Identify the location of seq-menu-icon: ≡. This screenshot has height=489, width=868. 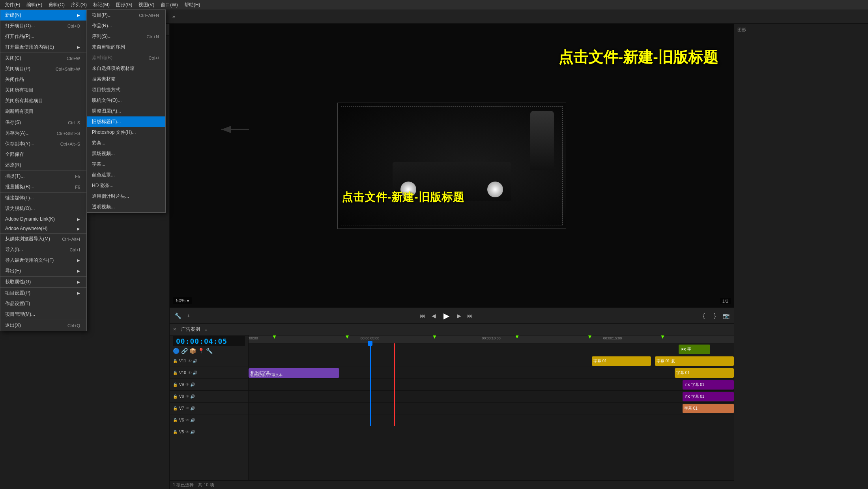
(206, 330).